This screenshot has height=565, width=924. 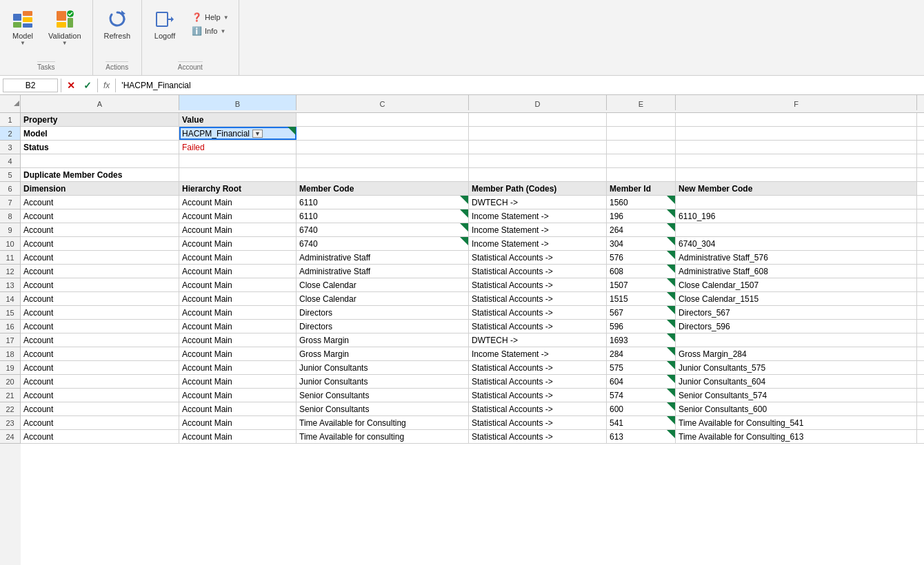 I want to click on cell-A5: Duplicate Member Codes, so click(x=100, y=175).